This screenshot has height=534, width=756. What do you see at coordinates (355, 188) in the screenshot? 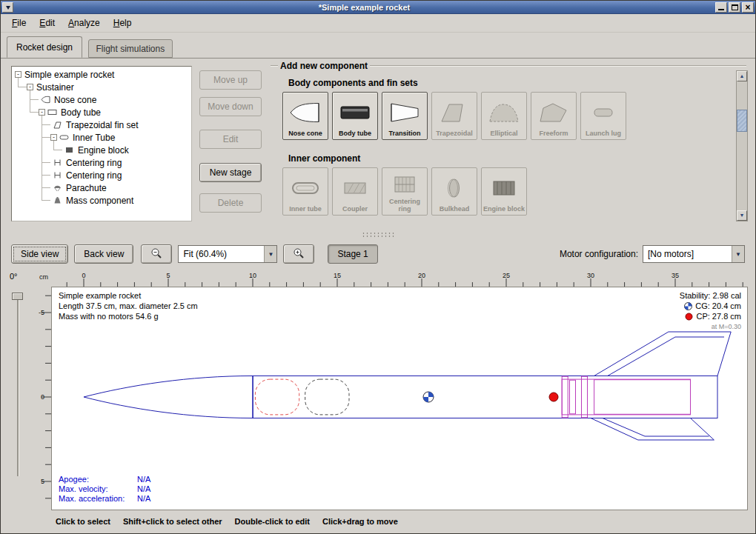
I see `coupler-icon` at bounding box center [355, 188].